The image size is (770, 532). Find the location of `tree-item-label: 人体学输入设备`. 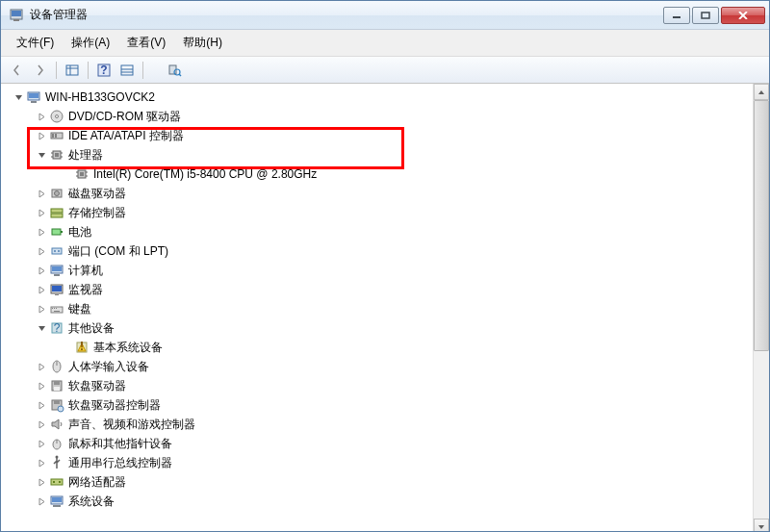

tree-item-label: 人体学输入设备 is located at coordinates (109, 367).